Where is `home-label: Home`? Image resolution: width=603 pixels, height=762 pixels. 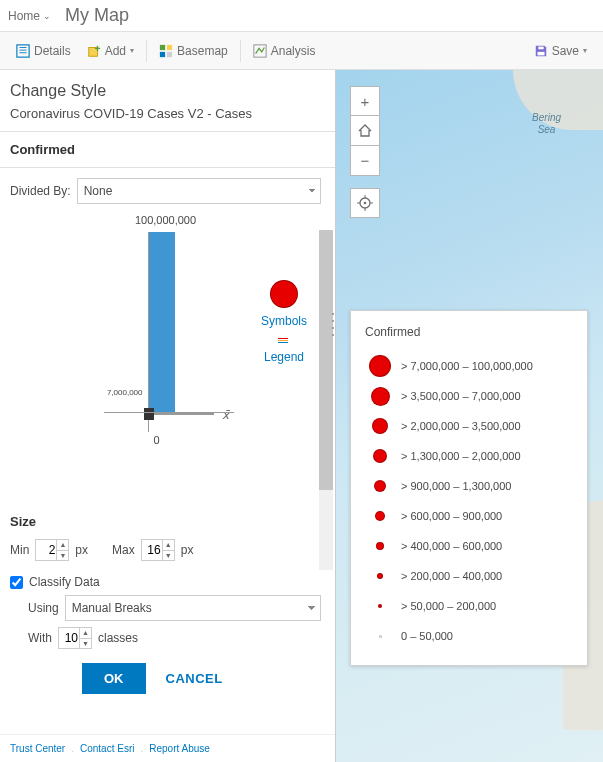 home-label: Home is located at coordinates (24, 16).